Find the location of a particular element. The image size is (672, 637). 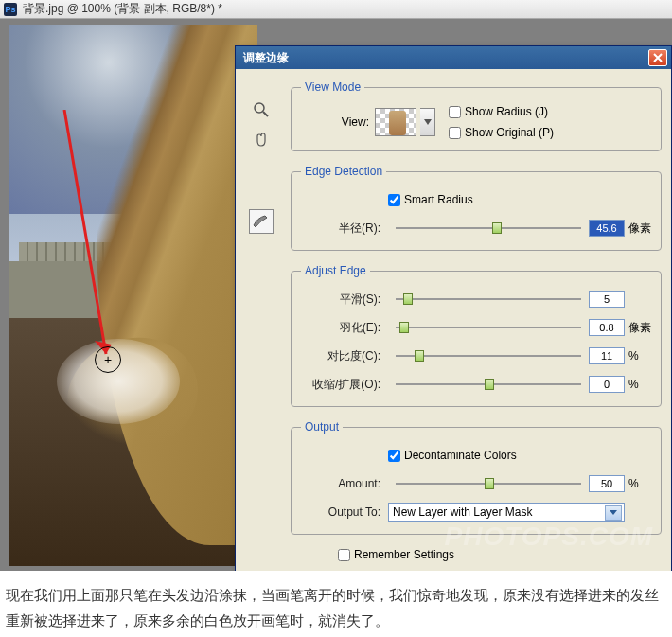

shift-slider is located at coordinates (488, 384).